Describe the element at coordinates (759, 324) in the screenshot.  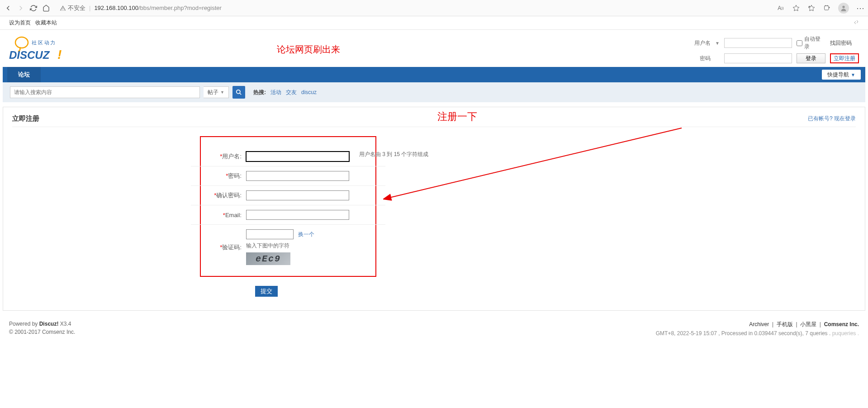
I see `archiver-link: Archiver` at that location.